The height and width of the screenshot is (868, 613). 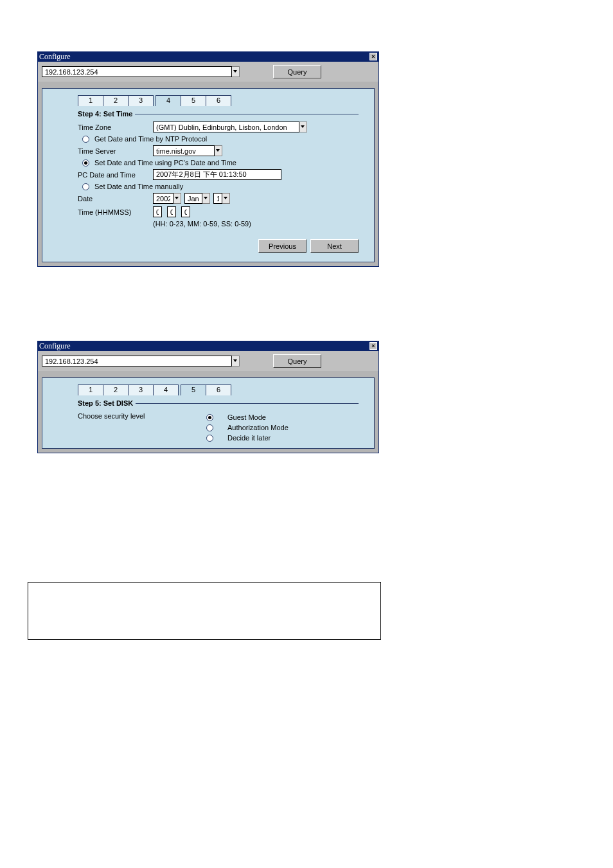 What do you see at coordinates (226, 114) in the screenshot?
I see `step-title-row: Step 4: Set Time` at bounding box center [226, 114].